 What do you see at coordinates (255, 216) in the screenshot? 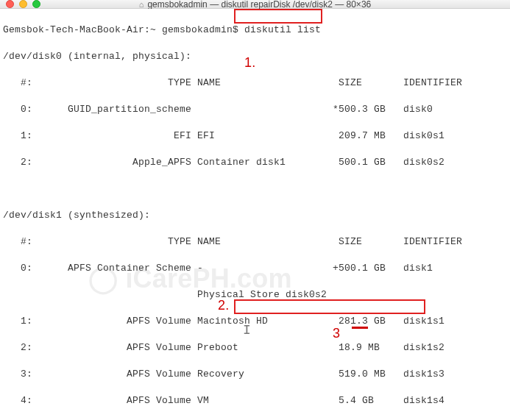
I see `disk1-header: /dev/disk1 (synthesized):` at bounding box center [255, 216].